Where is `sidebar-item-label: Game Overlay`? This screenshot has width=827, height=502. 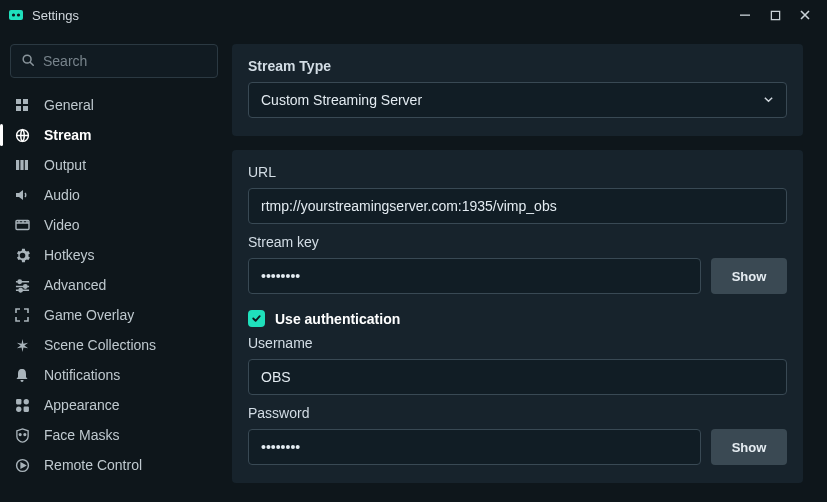
sidebar-item-label: Game Overlay is located at coordinates (89, 315).